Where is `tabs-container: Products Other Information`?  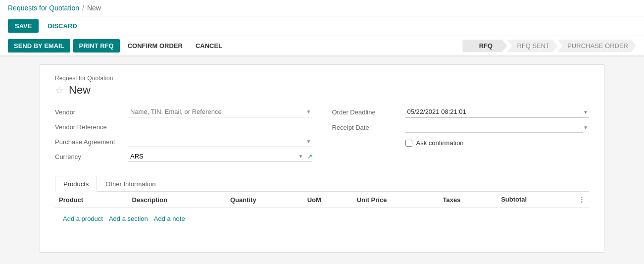
tabs-container: Products Other Information is located at coordinates (322, 184).